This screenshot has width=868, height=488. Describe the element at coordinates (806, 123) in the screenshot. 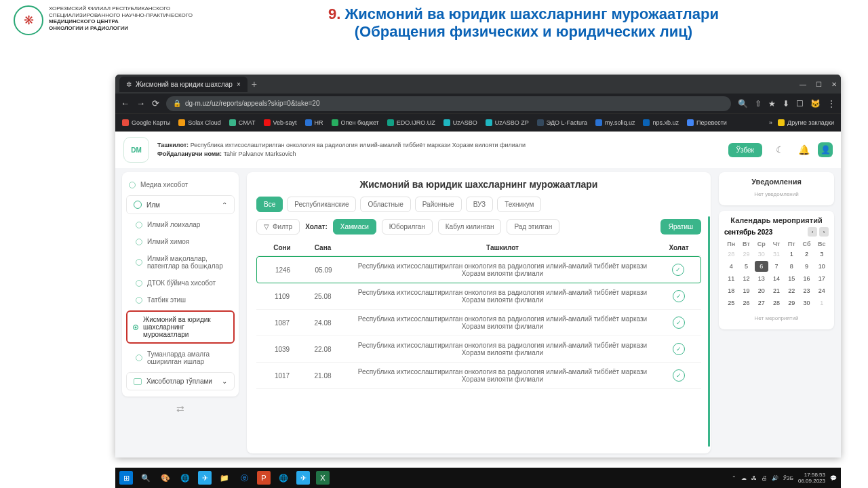

I see `other-bookmarks: Другие закладки` at that location.